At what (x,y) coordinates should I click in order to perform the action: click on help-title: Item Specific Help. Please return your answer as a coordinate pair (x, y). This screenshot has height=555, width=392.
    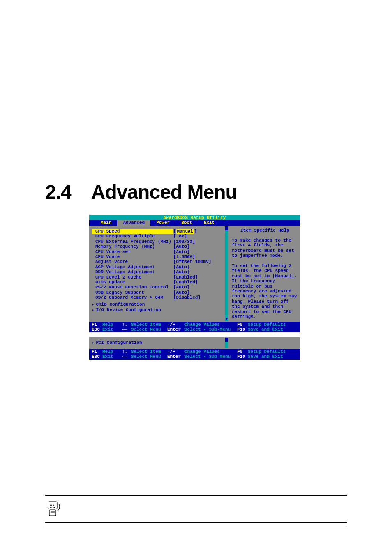
    Looking at the image, I should click on (265, 230).